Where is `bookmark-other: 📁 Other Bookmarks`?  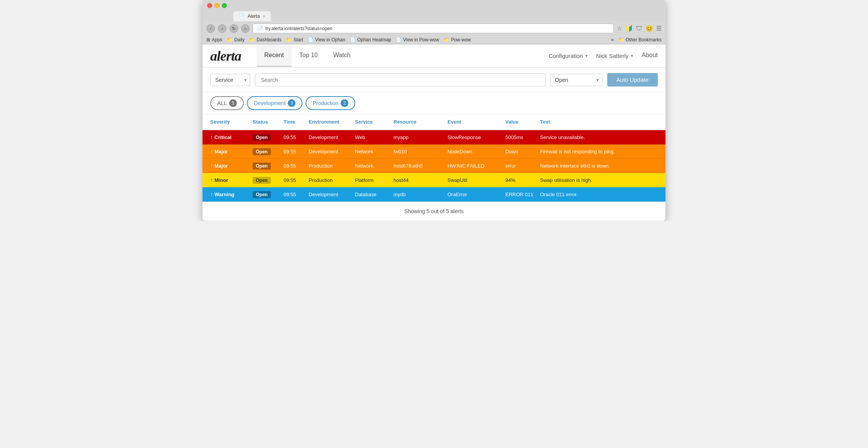
bookmark-other: 📁 Other Bookmarks is located at coordinates (640, 40).